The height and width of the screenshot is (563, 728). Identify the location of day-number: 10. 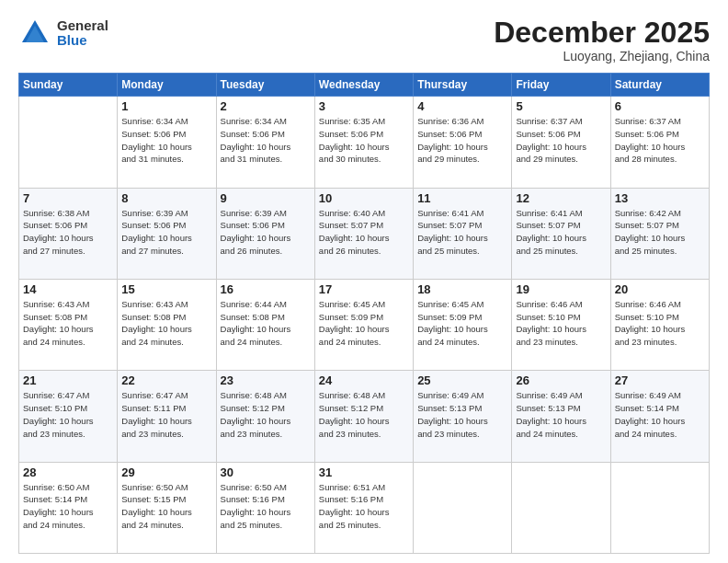
(364, 199).